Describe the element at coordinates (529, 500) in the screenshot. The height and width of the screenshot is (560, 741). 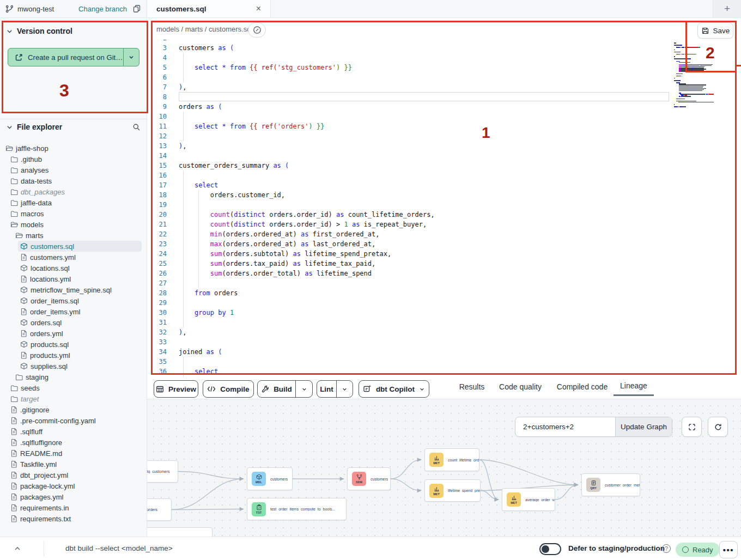
I see `lineage-node-average_order_value: METaverage_order_value` at that location.